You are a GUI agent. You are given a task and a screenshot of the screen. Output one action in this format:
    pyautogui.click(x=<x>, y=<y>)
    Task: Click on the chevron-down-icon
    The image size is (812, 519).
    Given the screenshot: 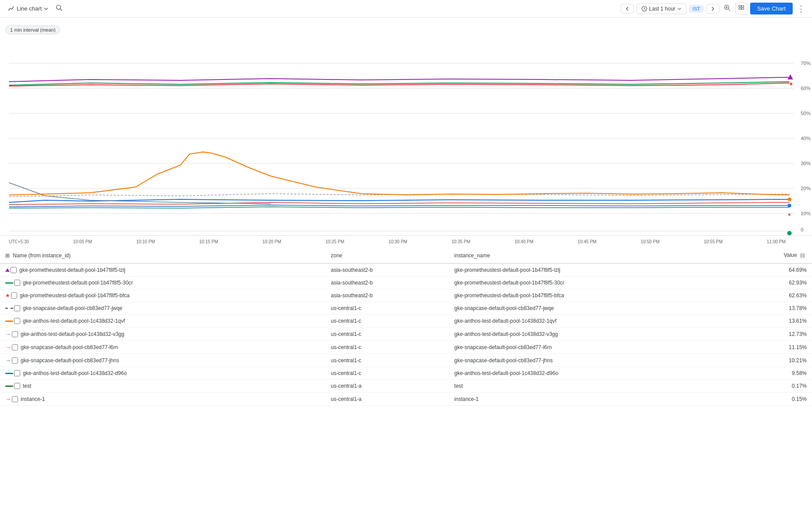 What is the action you would take?
    pyautogui.click(x=46, y=9)
    